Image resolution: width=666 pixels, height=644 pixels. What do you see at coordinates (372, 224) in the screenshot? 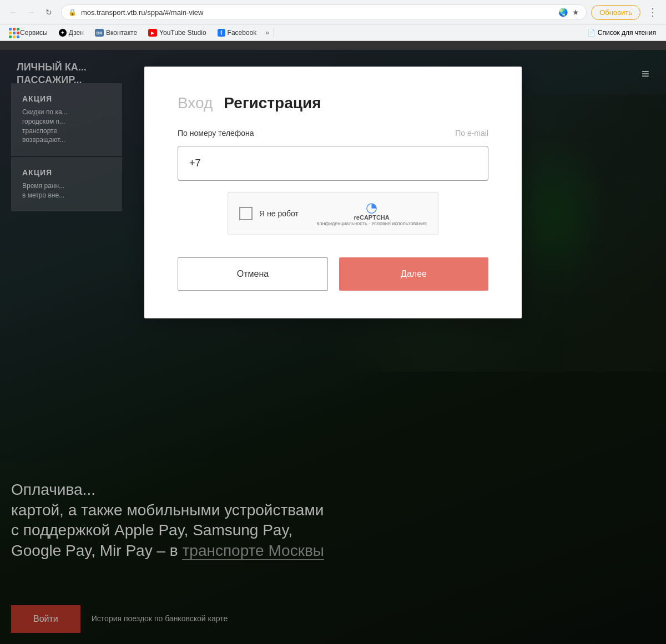
I see `recaptcha-links: Конфиденциальность · Условия использован…` at bounding box center [372, 224].